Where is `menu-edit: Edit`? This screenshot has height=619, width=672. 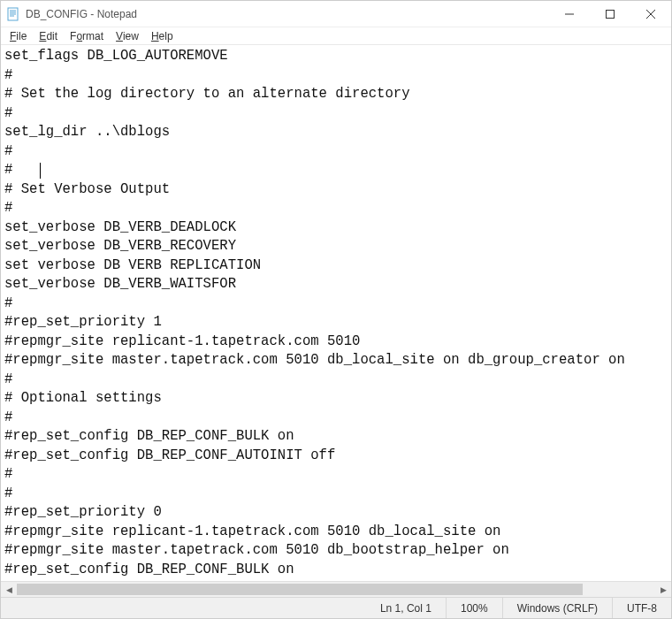 menu-edit: Edit is located at coordinates (50, 36).